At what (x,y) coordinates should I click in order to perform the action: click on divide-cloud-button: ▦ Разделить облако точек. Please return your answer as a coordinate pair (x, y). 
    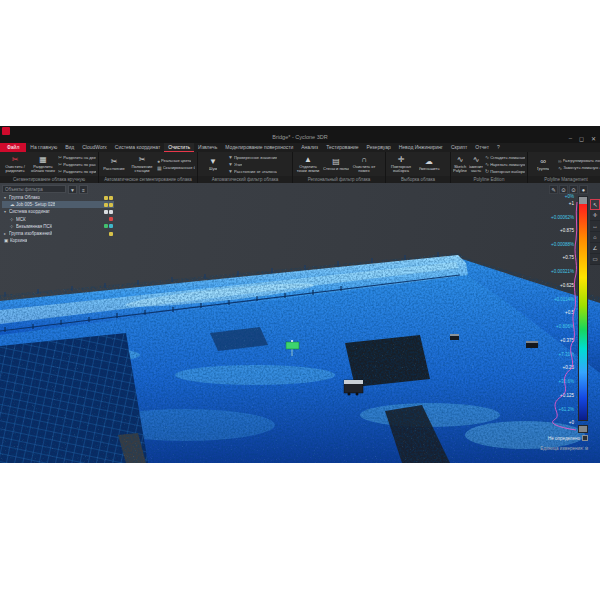
    Looking at the image, I should click on (43, 164).